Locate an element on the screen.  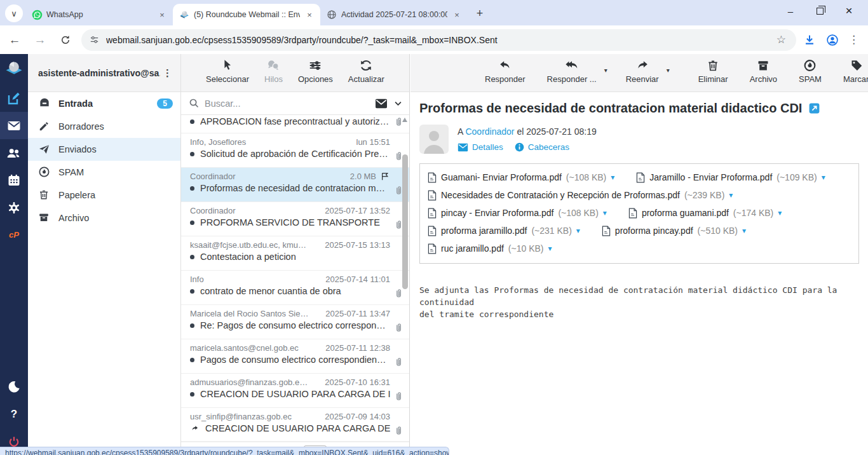
search-options-chevron-icon is located at coordinates (398, 103).